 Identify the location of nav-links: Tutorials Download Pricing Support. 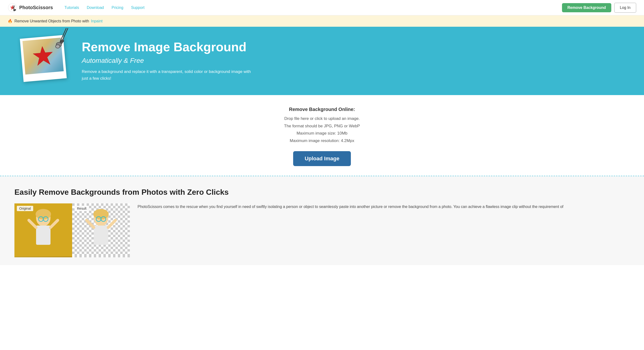
(104, 8).